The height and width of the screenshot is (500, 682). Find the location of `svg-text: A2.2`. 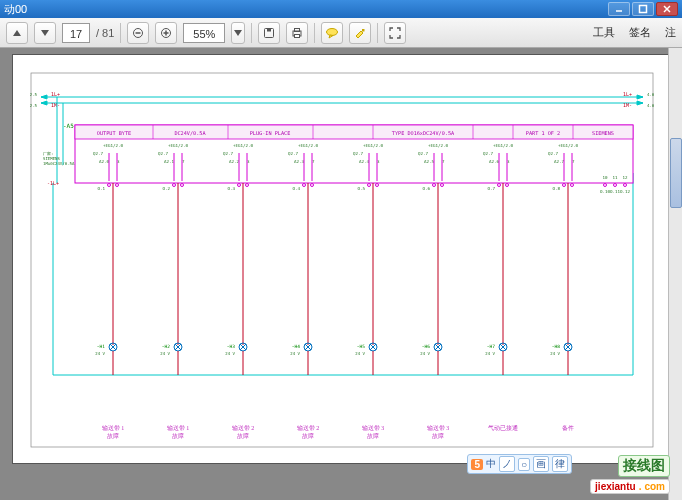

svg-text: A2.2 is located at coordinates (234, 162).